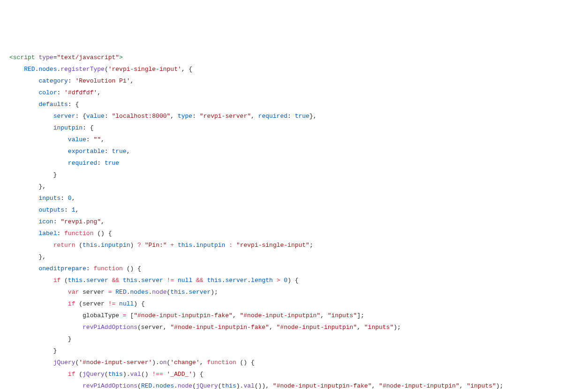 The height and width of the screenshot is (389, 588). Describe the element at coordinates (102, 234) in the screenshot. I see `code-token: () {` at that location.